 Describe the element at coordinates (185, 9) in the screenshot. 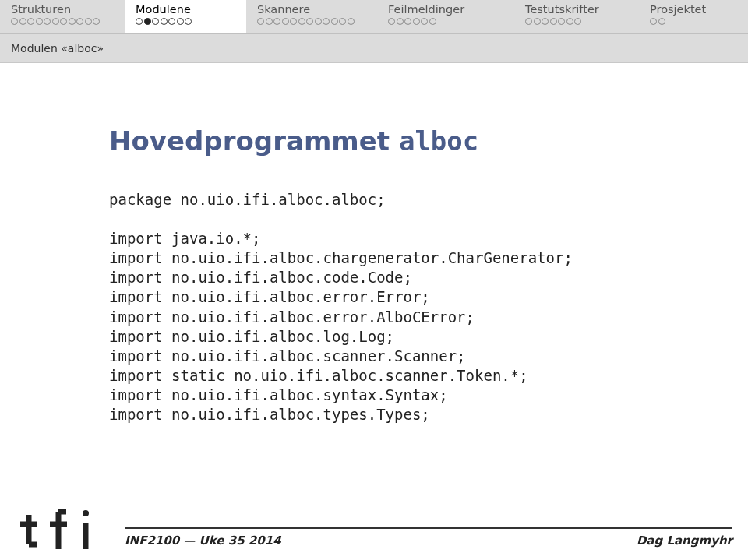

I see `nav-tab-label: Modulene` at that location.